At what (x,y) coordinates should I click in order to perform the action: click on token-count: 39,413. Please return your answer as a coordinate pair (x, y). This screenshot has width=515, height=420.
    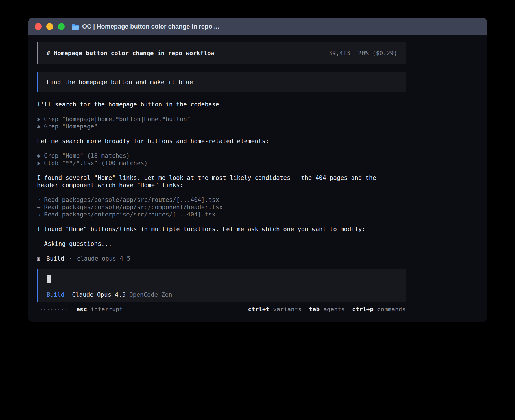
    Looking at the image, I should click on (339, 53).